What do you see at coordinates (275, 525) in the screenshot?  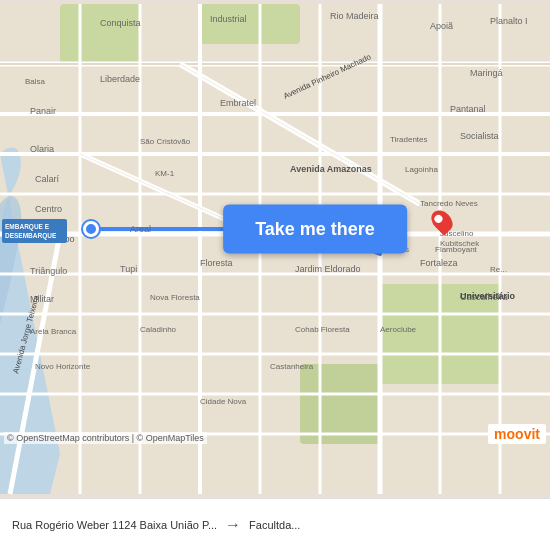 I see `route-info: Rua Rogério Weber 1124 Baixa União P... …` at bounding box center [275, 525].